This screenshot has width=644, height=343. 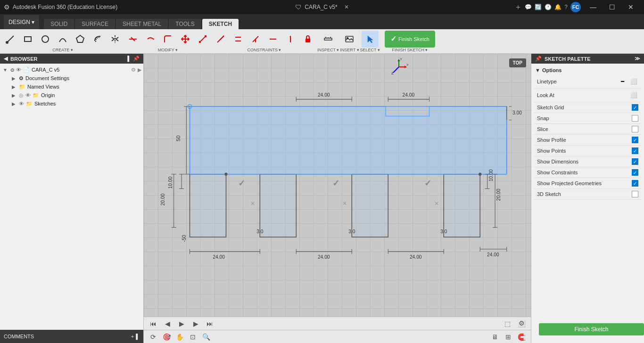 I want to click on comments-collapse-icon: ▌, so click(x=138, y=336).